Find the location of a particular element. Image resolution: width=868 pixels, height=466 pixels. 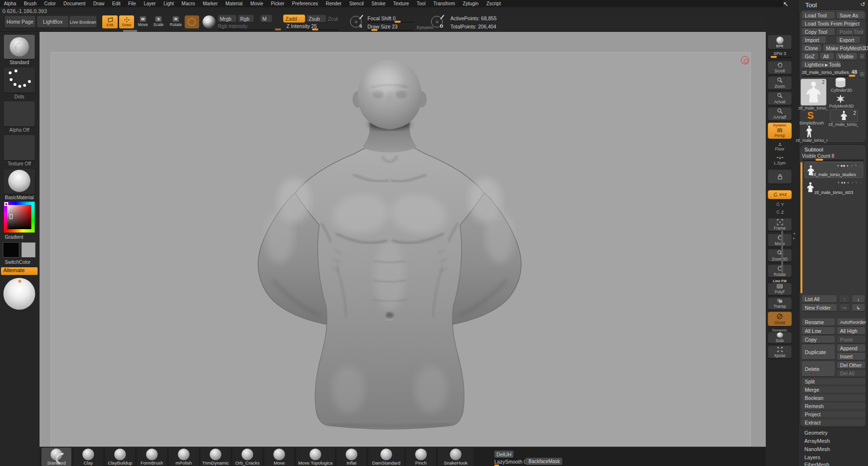

ghost-button: Ghost is located at coordinates (780, 319).